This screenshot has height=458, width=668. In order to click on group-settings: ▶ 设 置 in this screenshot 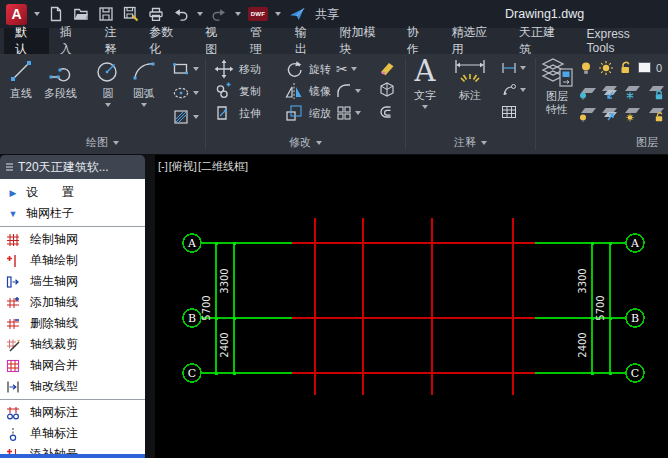, I will do `click(72, 192)`.